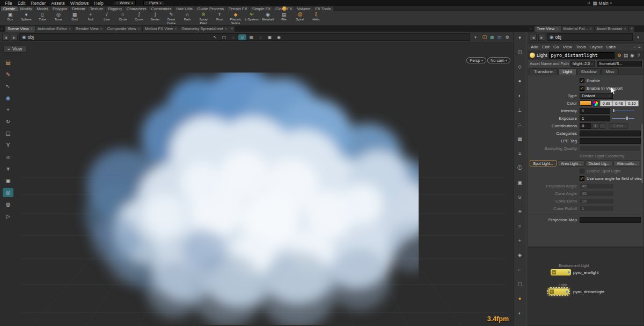 This screenshot has width=644, height=326. What do you see at coordinates (623, 118) in the screenshot?
I see `exposure-slider` at bounding box center [623, 118].